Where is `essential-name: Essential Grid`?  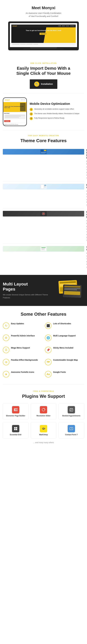 essential-name: Essential Grid is located at coordinates (16, 435).